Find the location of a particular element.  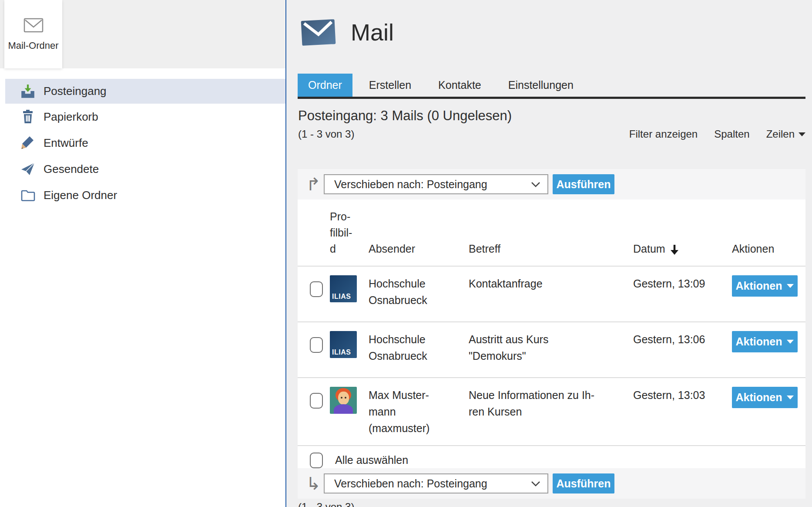

date-cell: Gestern, 13:03 is located at coordinates (682, 412).